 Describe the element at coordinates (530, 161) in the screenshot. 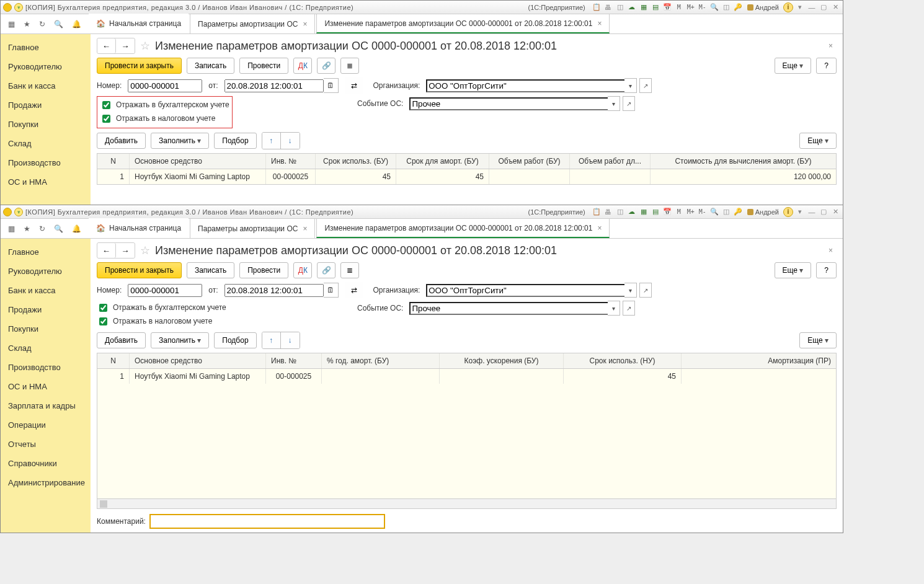

I see `col-vol1: Объем работ (БУ)` at that location.